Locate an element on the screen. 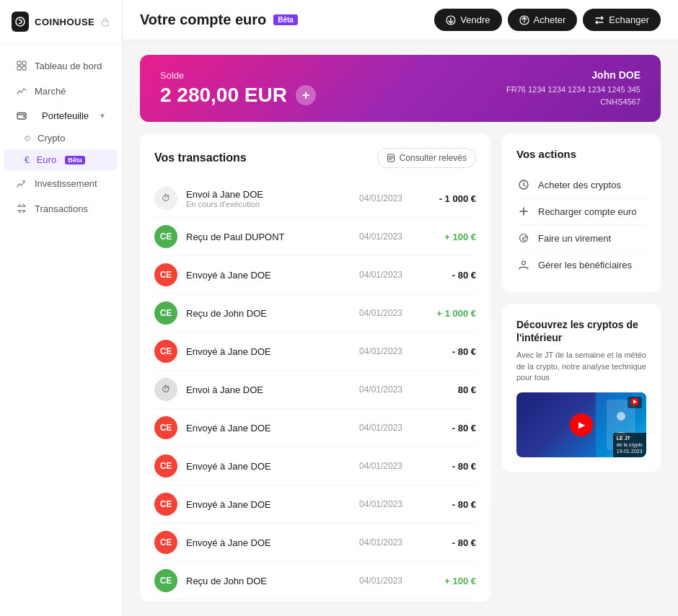 The width and height of the screenshot is (678, 616). tx-name: Envoi à Jane DOE is located at coordinates (265, 390).